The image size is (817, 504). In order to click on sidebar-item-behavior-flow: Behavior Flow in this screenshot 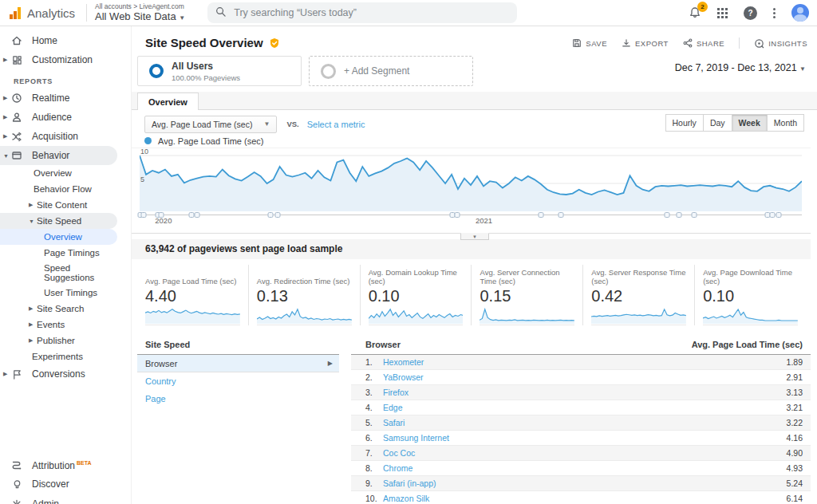, I will do `click(65, 189)`.